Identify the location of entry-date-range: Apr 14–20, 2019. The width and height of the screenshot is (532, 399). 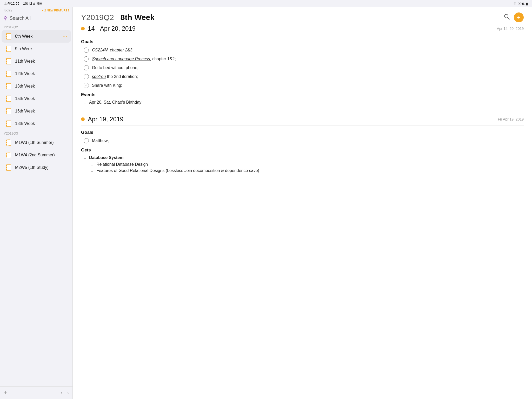
(510, 29).